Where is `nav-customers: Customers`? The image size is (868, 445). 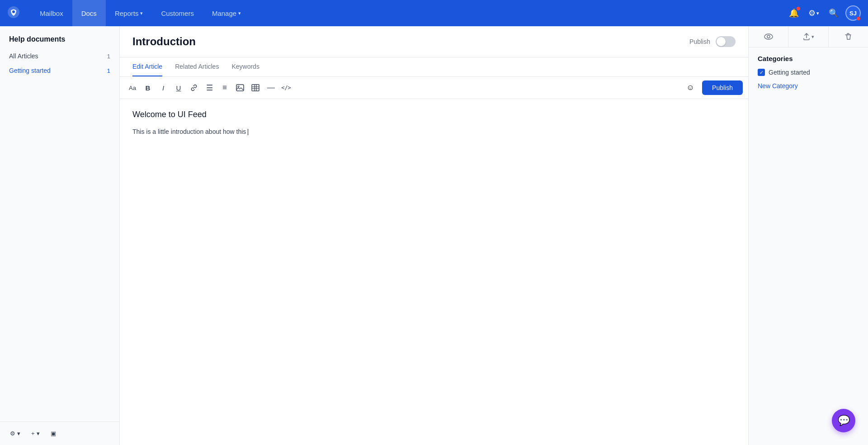
nav-customers: Customers is located at coordinates (177, 13).